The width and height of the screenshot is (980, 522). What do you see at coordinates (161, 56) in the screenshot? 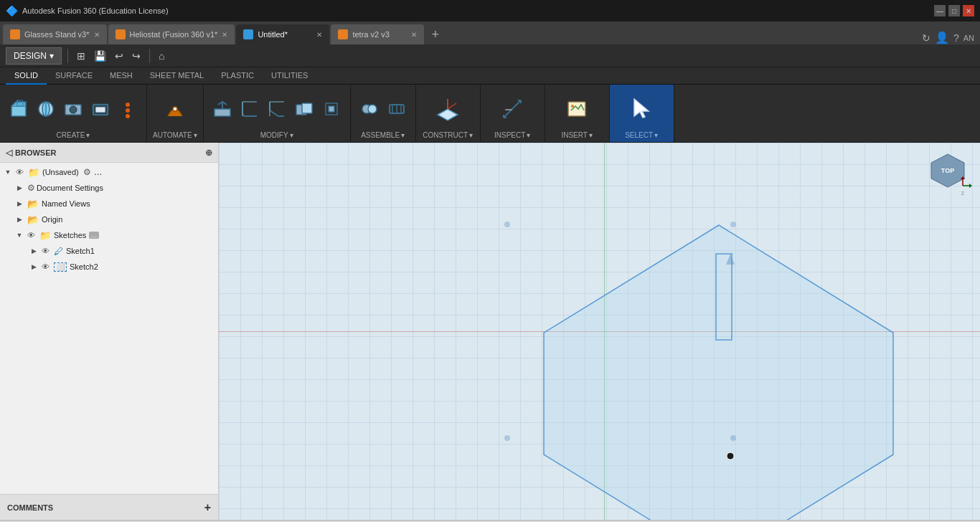
I see `home-button: ⌂` at bounding box center [161, 56].